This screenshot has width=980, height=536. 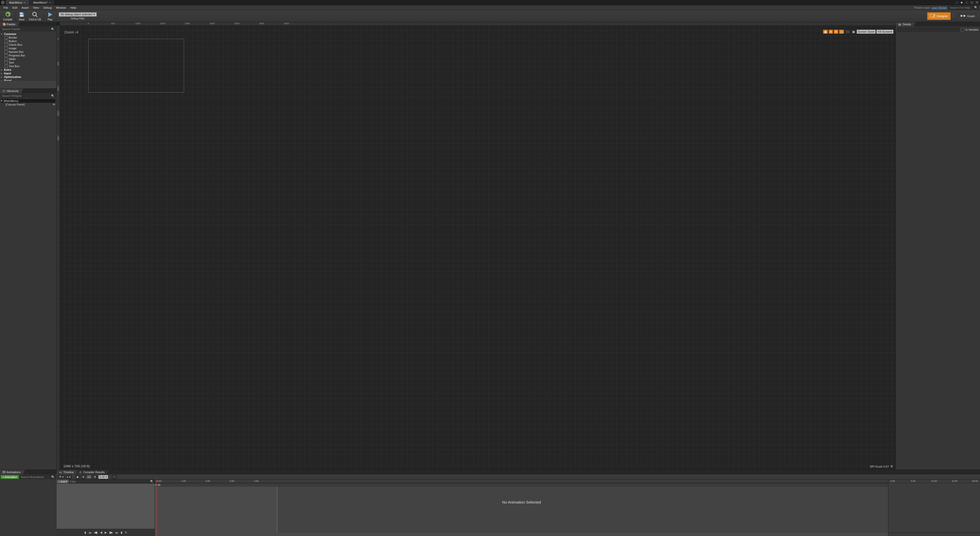 I want to click on debug-object-select: No debug object selected ▾, so click(x=78, y=14).